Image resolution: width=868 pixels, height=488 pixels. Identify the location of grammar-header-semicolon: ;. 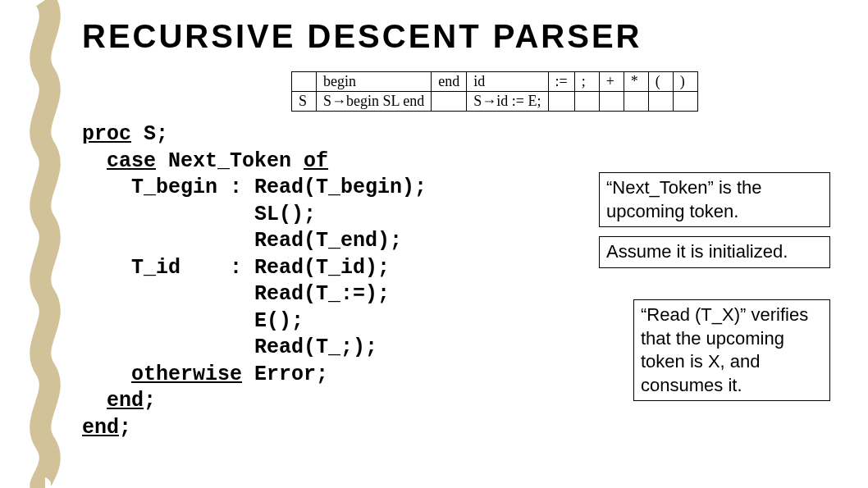
(587, 82).